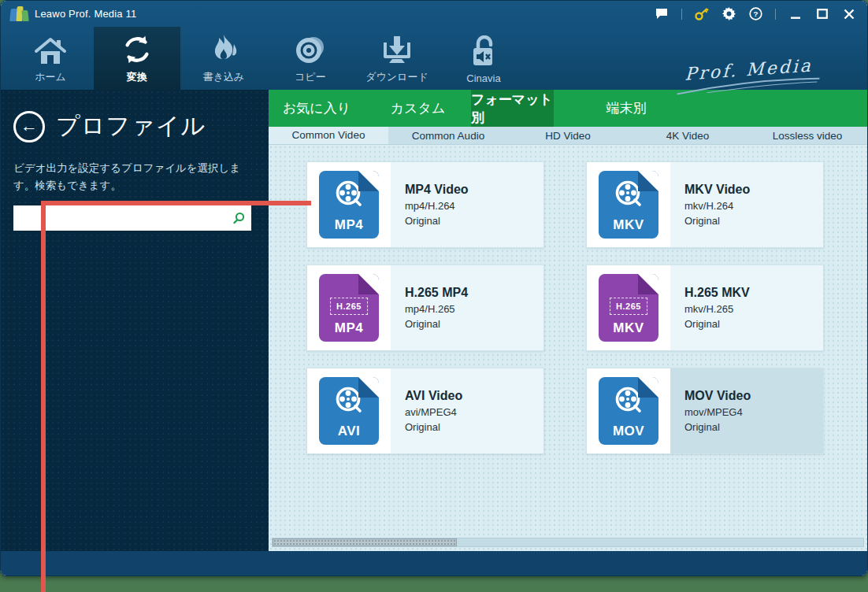 Image resolution: width=868 pixels, height=592 pixels. Describe the element at coordinates (568, 542) in the screenshot. I see `horizontal-scrollbar` at that location.